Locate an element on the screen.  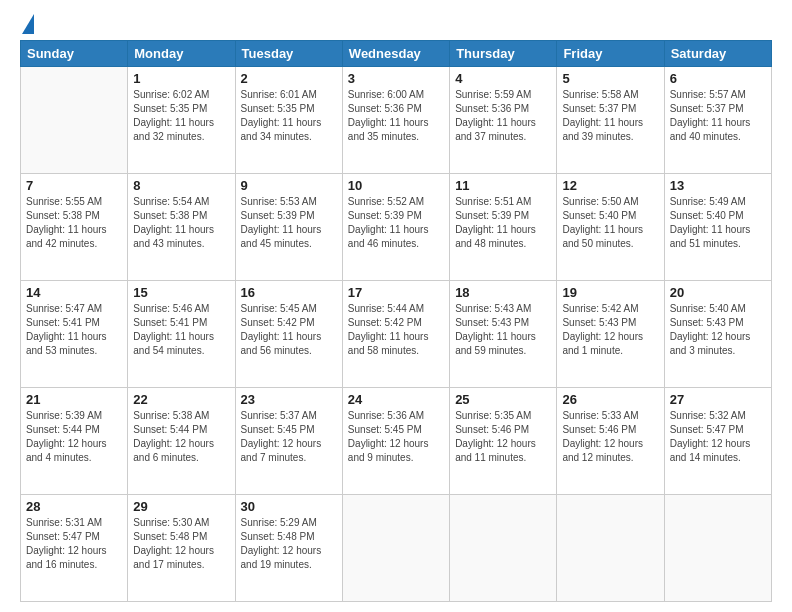
day-info: Sunrise: 5:49 AMSunset: 5:40 PMDaylight:… is located at coordinates (718, 223).